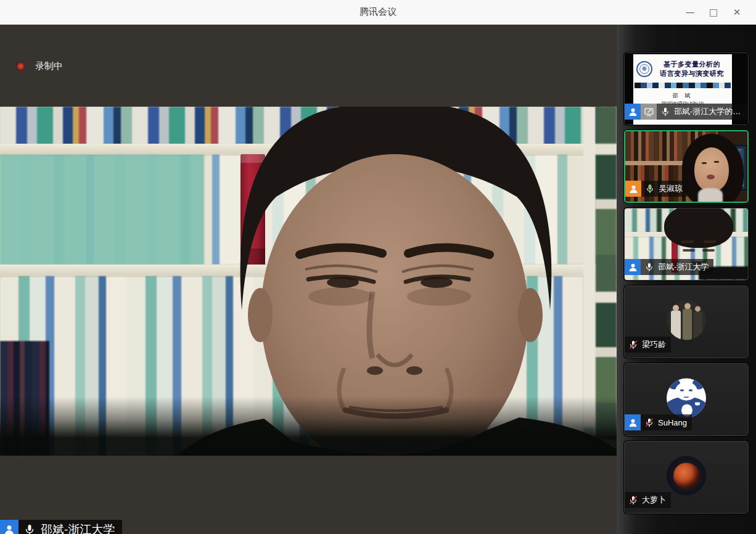 The image size is (756, 534). I want to click on participant-name-row: 邵斌-浙江大学, so click(669, 267).